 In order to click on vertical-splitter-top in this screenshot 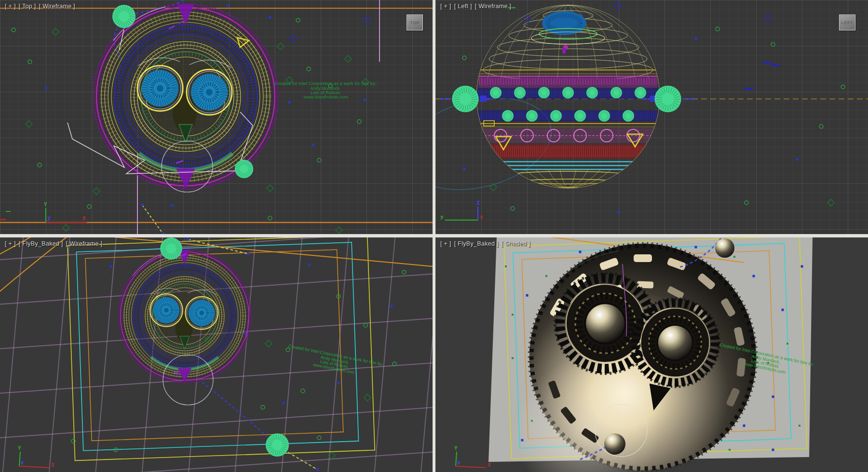, I will do `click(434, 117)`.